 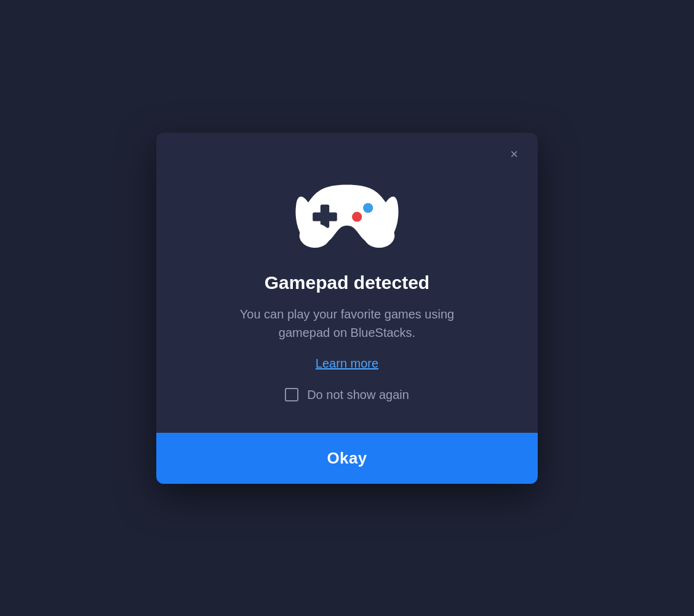 What do you see at coordinates (347, 395) in the screenshot?
I see `do-not-show-row: Do not show again` at bounding box center [347, 395].